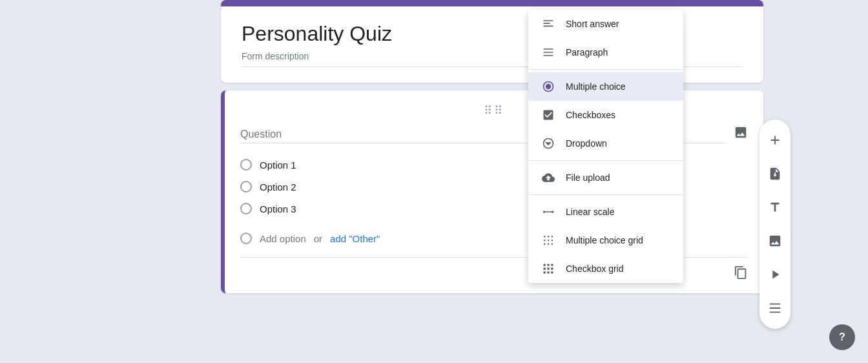 This screenshot has width=868, height=363. Describe the element at coordinates (595, 87) in the screenshot. I see `multiple-choice-label: Multiple choice` at that location.